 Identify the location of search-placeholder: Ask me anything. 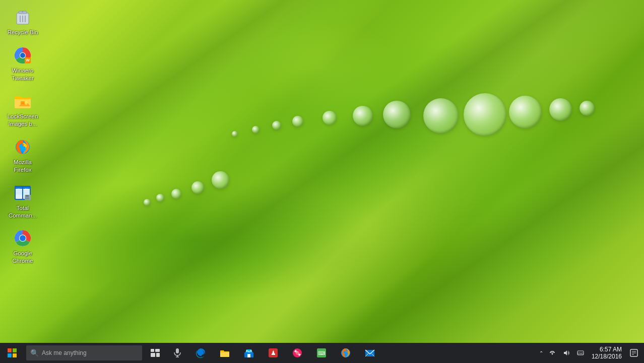
(65, 353).